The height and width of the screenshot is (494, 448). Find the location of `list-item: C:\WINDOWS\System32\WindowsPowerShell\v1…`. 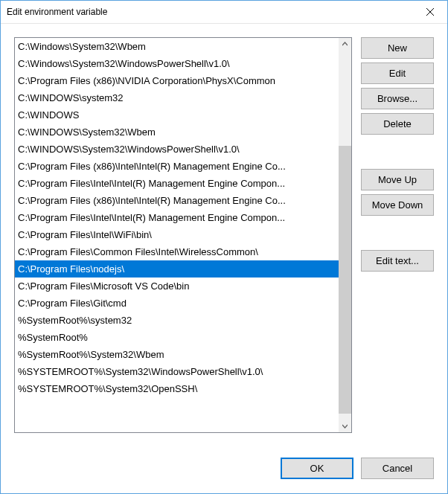

list-item: C:\WINDOWS\System32\WindowsPowerShell\v1… is located at coordinates (177, 149).